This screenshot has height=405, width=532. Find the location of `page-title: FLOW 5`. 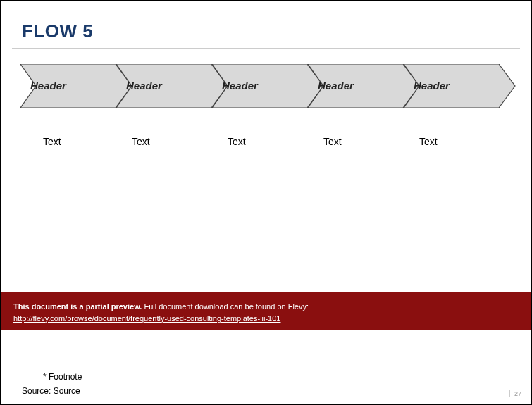

page-title: FLOW 5 is located at coordinates (266, 24).